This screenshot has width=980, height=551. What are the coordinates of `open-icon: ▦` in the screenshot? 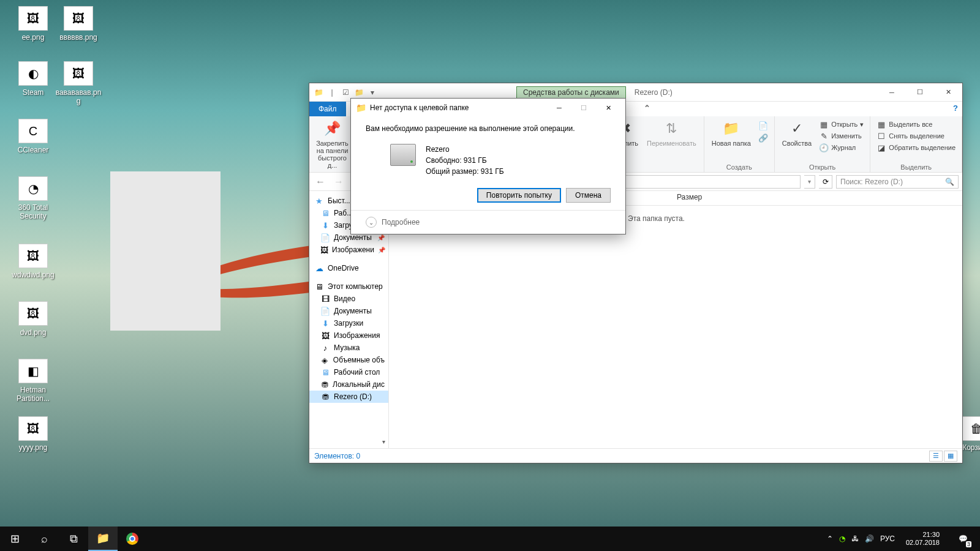 It's located at (824, 124).